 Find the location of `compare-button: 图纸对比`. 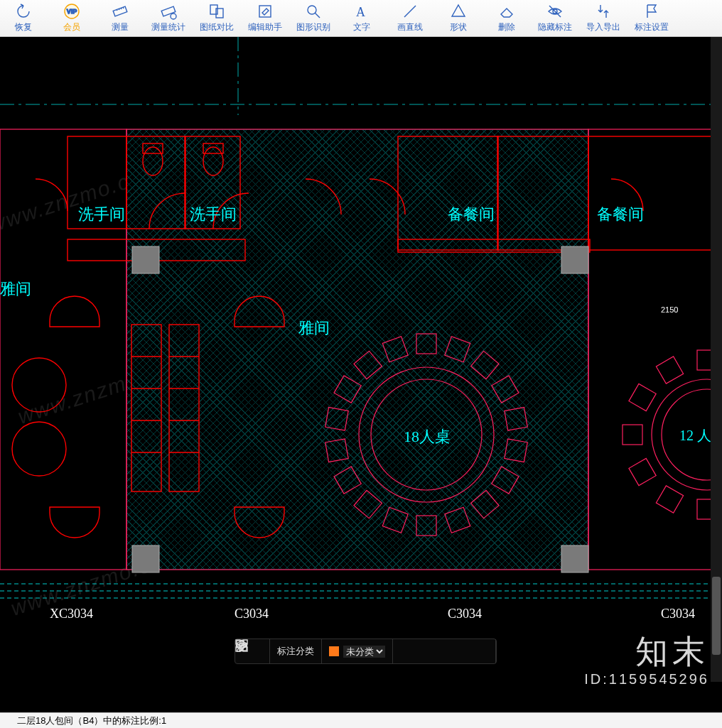

compare-button: 图纸对比 is located at coordinates (217, 18).